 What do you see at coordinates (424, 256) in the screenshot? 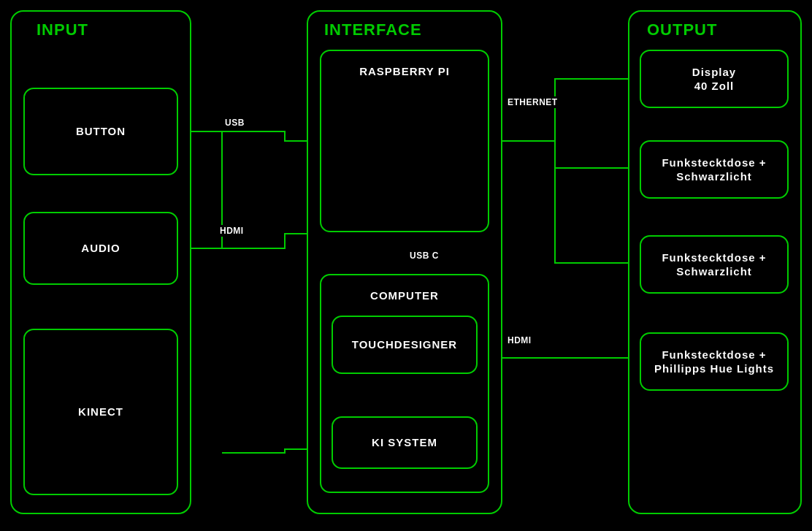
I see `usbc-conn-label: USB C` at bounding box center [424, 256].